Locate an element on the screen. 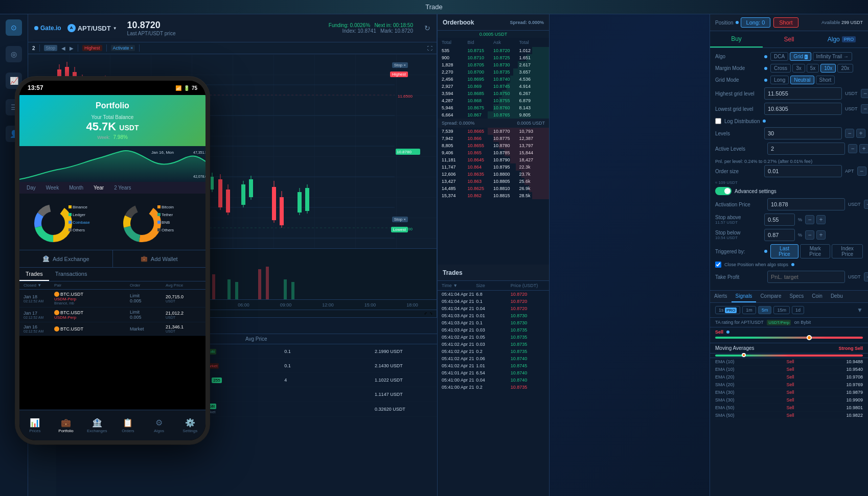 The width and height of the screenshot is (868, 496). tf-5m: 5m is located at coordinates (765, 310).